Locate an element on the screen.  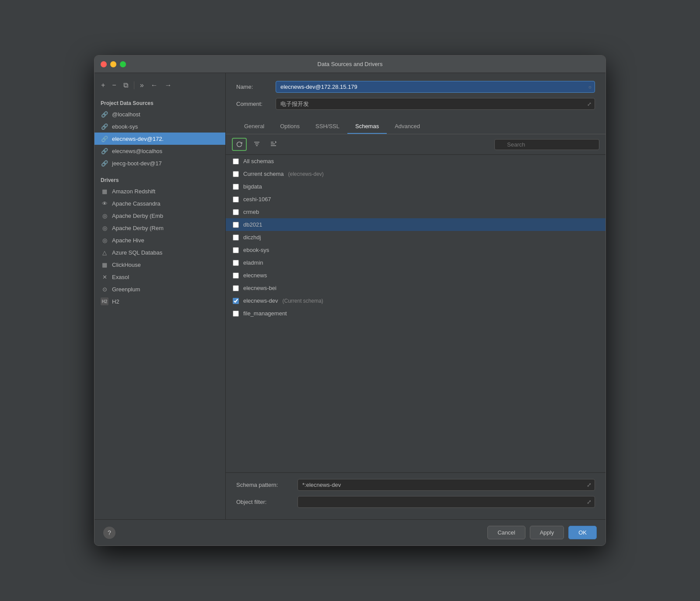
sidebar-item-clickhouse: ▦ ClickHouse is located at coordinates (160, 265).